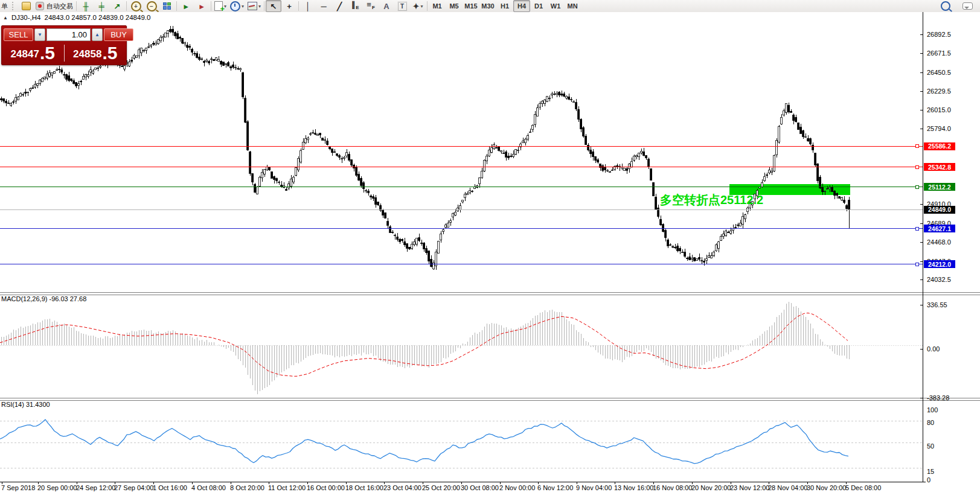 This screenshot has width=980, height=495. What do you see at coordinates (711, 200) in the screenshot?
I see `pivot-annotation: 多空转折点25112.2` at bounding box center [711, 200].